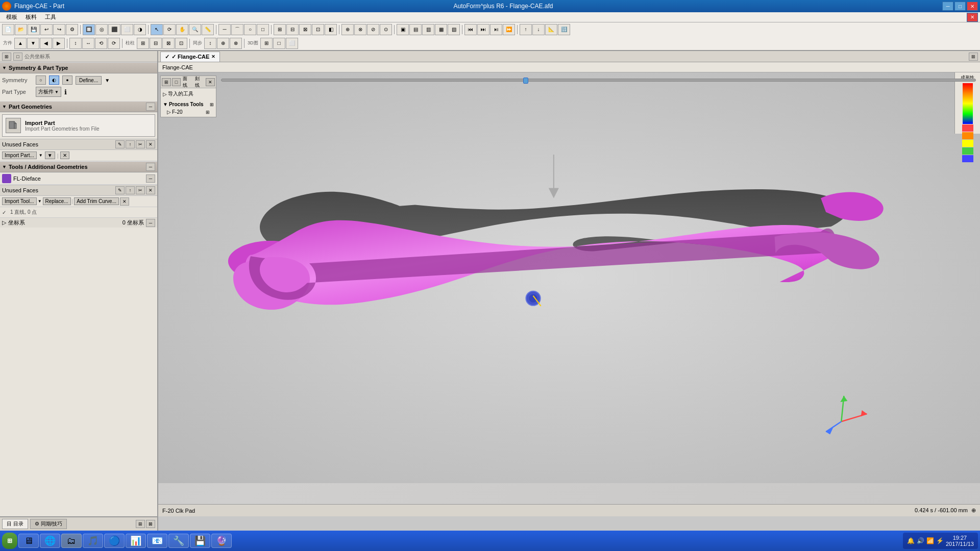 The width and height of the screenshot is (980, 551). Describe the element at coordinates (948, 6) in the screenshot. I see `minimize-button: ─` at that location.